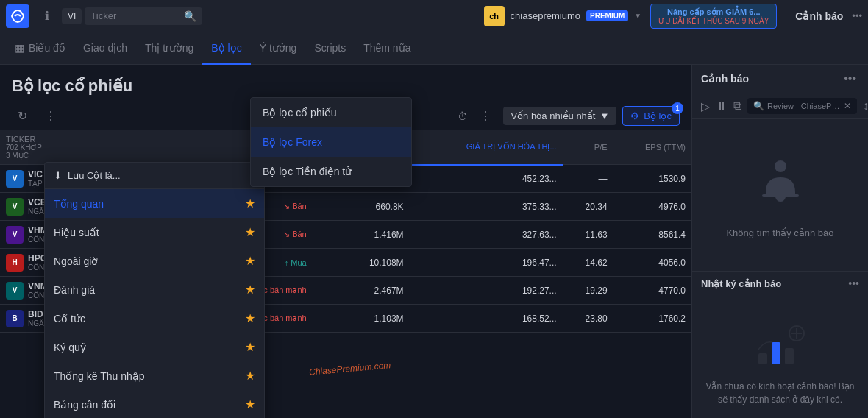 The image size is (868, 418). I want to click on column-group-label: Tổng quan, so click(79, 204).